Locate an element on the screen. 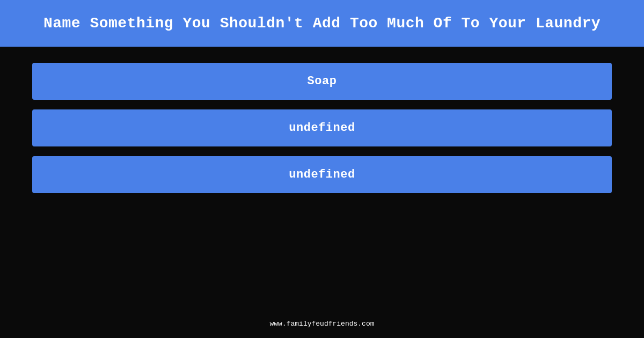 Image resolution: width=644 pixels, height=338 pixels. answer-button-1: Soap is located at coordinates (322, 82).